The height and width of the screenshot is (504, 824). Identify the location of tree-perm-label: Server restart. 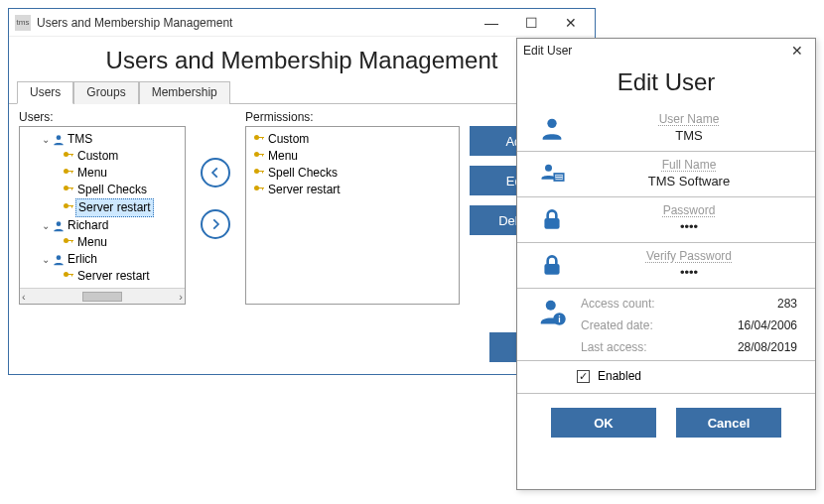
(115, 208).